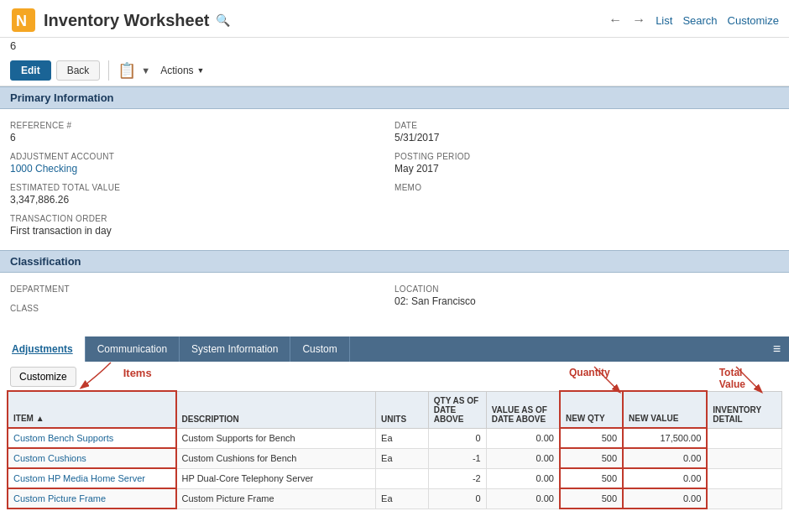 The width and height of the screenshot is (789, 532). Describe the element at coordinates (589, 373) in the screenshot. I see `quantity-annotation: Quantity` at that location.